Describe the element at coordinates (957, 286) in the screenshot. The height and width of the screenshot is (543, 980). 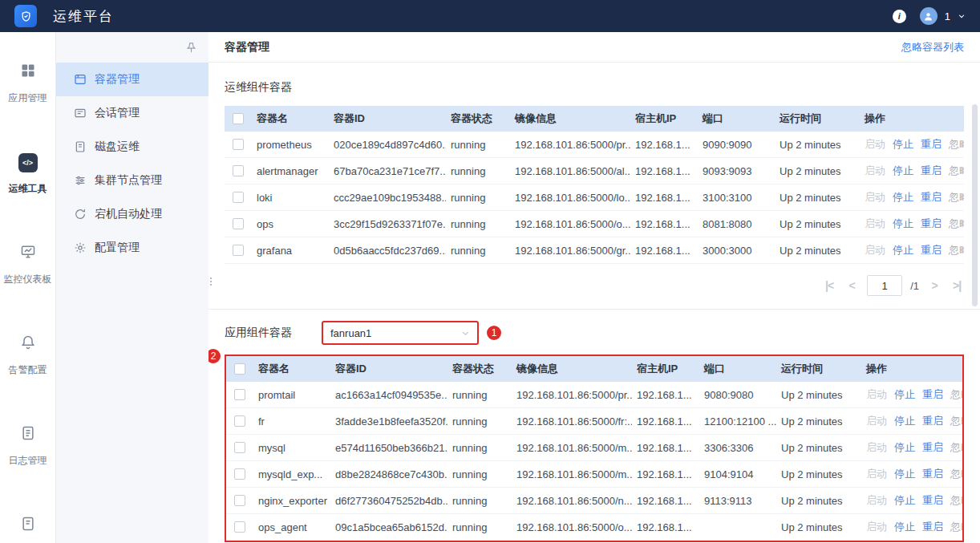
I see `last-page-button: >|` at that location.